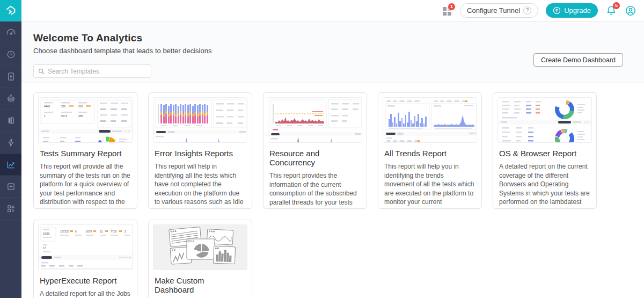  Describe the element at coordinates (11, 208) in the screenshot. I see `shapes-icon` at that location.